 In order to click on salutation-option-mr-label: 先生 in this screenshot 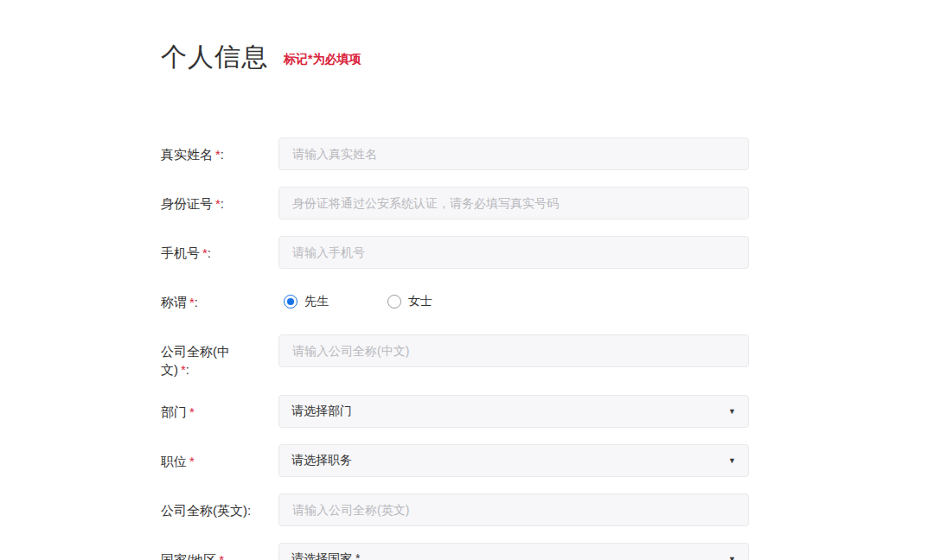, I will do `click(317, 302)`.